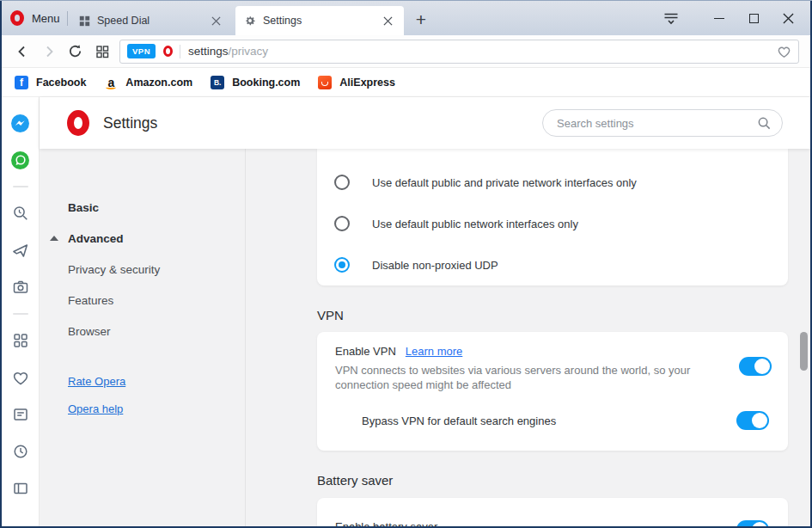 This screenshot has height=528, width=812. What do you see at coordinates (1, 265) in the screenshot?
I see `window-frame` at bounding box center [1, 265].